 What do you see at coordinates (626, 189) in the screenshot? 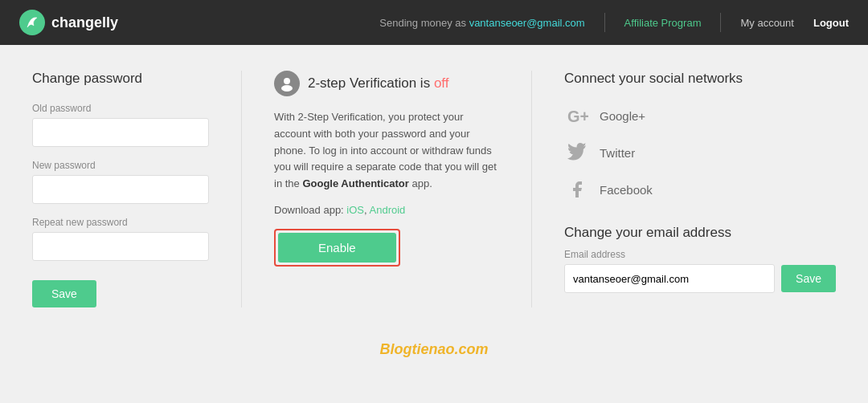
I see `facebook-label: Facebook` at bounding box center [626, 189].